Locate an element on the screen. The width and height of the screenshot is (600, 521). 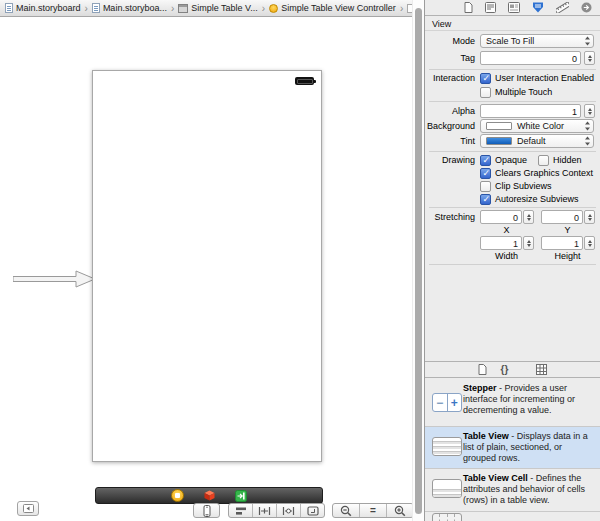
jump-bar: Main.storyboard › Main.storyboa... › Sim… is located at coordinates (206, 8).